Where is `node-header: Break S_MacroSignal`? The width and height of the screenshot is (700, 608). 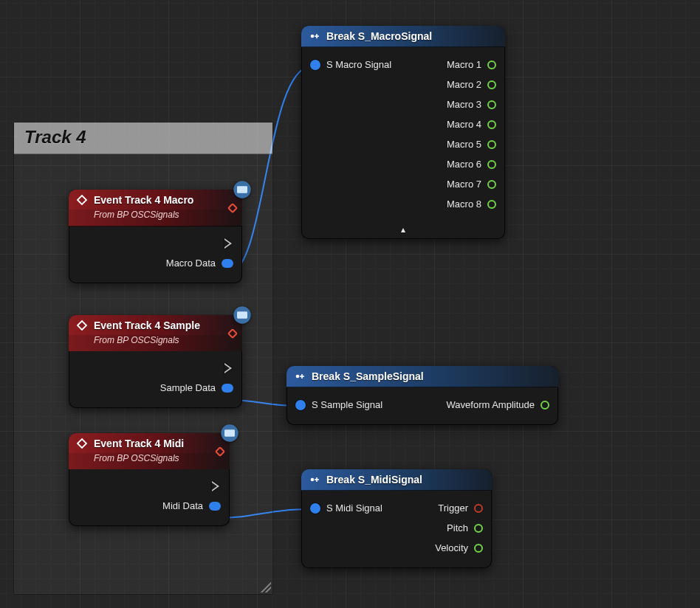
node-header: Break S_MacroSignal is located at coordinates (403, 37).